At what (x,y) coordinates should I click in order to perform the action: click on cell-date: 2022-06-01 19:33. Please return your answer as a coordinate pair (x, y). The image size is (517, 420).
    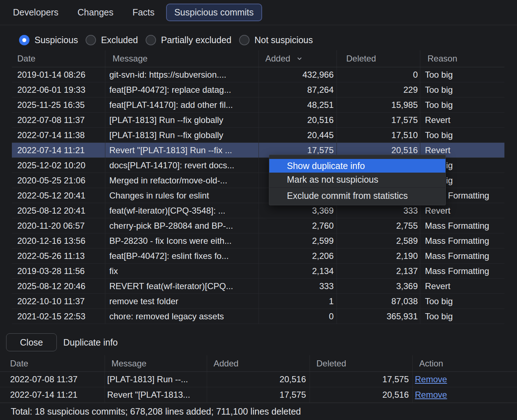
    Looking at the image, I should click on (59, 90).